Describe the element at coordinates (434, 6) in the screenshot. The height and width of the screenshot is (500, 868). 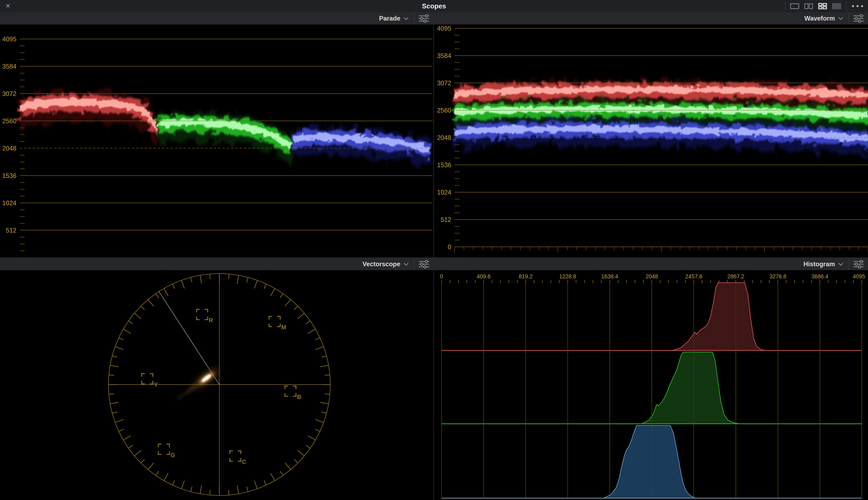
I see `window-title: Scopes` at that location.